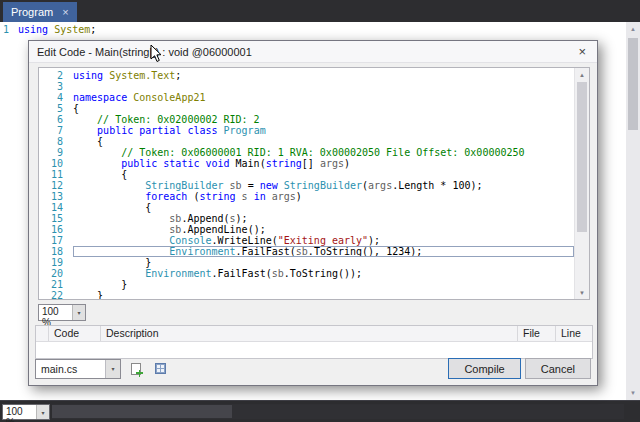 The image size is (640, 422). I want to click on code-text: Environment.FailFast(sb.ToString());, so click(324, 274).